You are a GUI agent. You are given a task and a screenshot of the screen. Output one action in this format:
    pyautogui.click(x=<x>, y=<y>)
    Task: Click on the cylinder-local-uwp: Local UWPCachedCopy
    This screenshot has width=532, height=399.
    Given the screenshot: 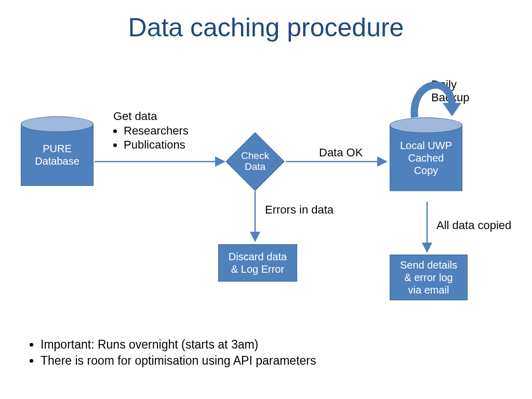 What is the action you would take?
    pyautogui.click(x=426, y=158)
    